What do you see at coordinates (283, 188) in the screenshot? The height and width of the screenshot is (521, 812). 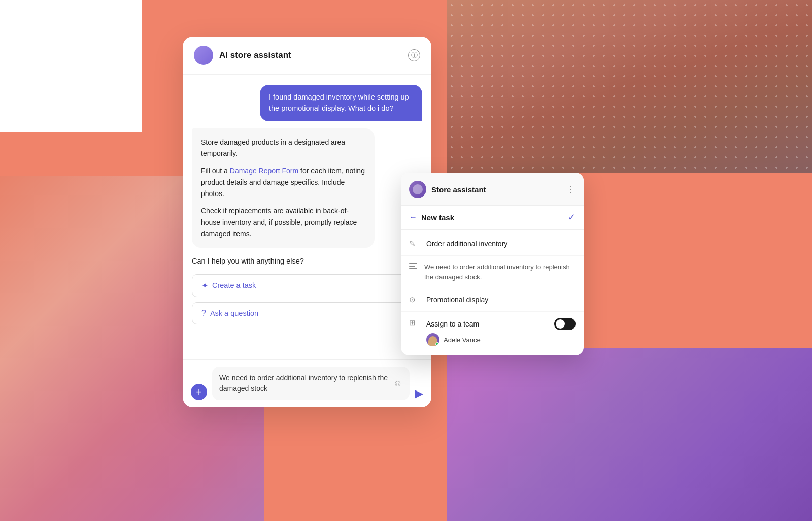 I see `ai-message: Store damaged products in a designated a…` at bounding box center [283, 188].